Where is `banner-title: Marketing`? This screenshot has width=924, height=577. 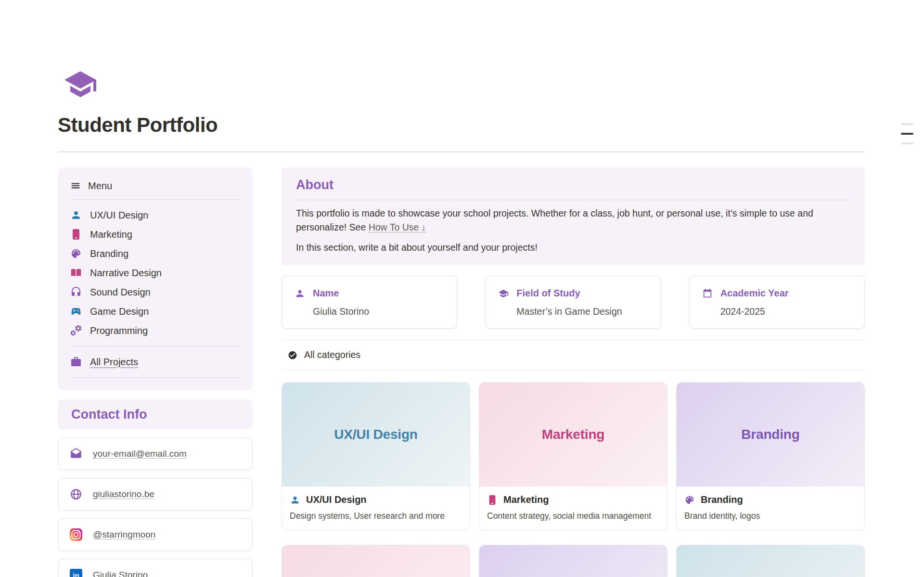 banner-title: Marketing is located at coordinates (573, 435).